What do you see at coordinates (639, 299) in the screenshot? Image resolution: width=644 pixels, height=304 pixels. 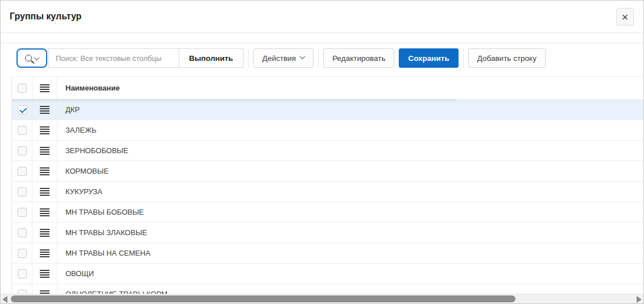 I see `scroll-right-arrow` at bounding box center [639, 299].